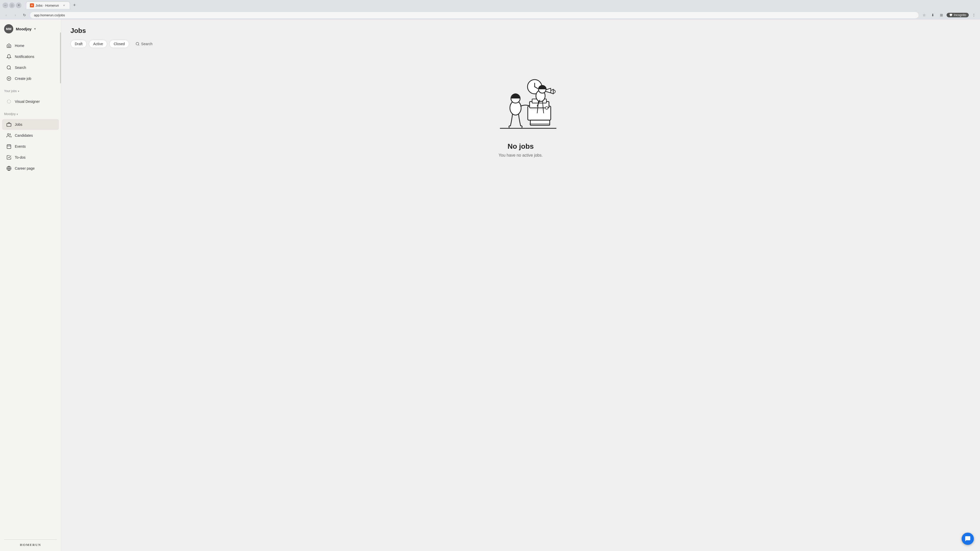 The height and width of the screenshot is (551, 980). I want to click on people-icon, so click(9, 135).